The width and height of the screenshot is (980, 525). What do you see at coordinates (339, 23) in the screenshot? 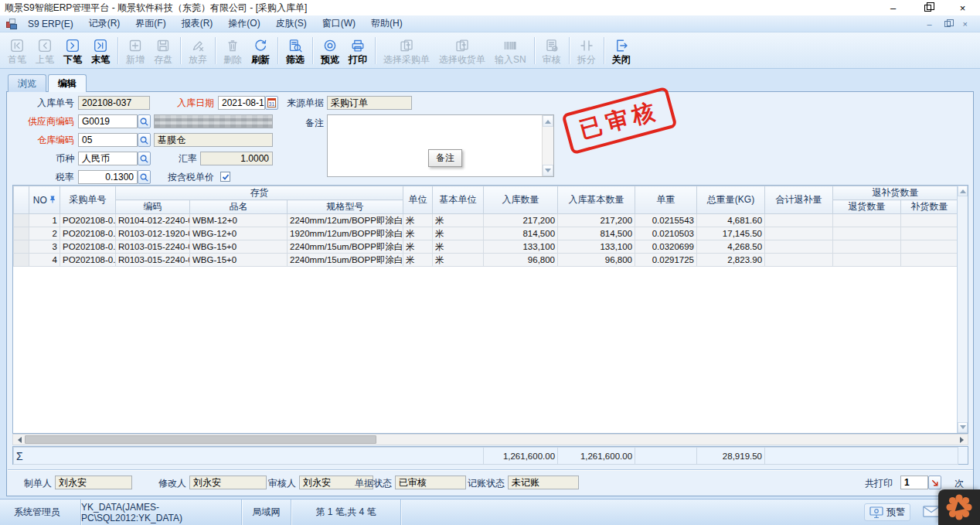
I see `menu-item-window: 窗口(W)` at bounding box center [339, 23].